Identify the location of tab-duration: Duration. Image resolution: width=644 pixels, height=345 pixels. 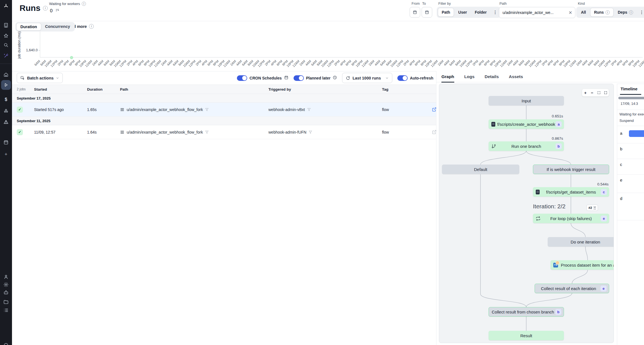
(29, 27).